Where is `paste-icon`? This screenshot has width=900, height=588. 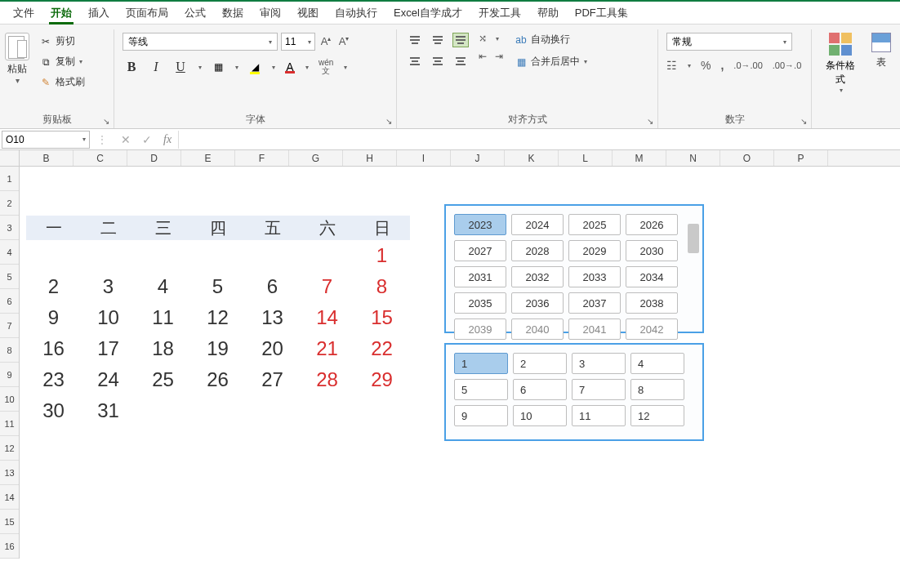 paste-icon is located at coordinates (17, 47).